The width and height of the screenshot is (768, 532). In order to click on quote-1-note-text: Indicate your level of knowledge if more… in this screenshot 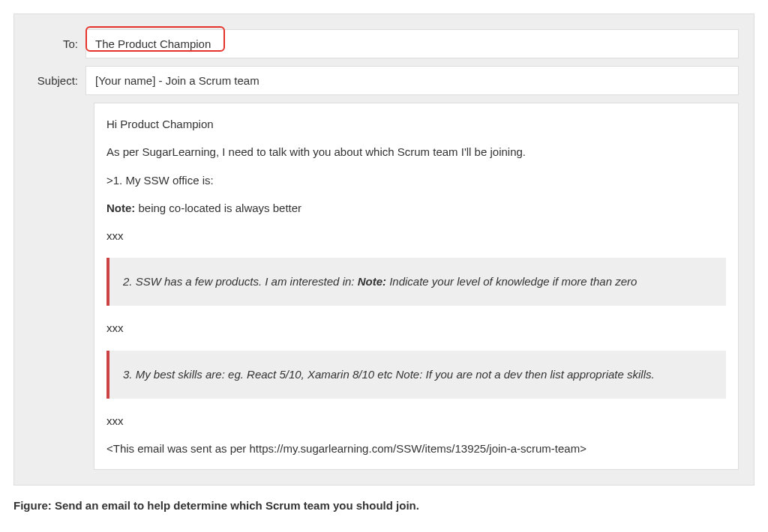, I will do `click(512, 282)`.